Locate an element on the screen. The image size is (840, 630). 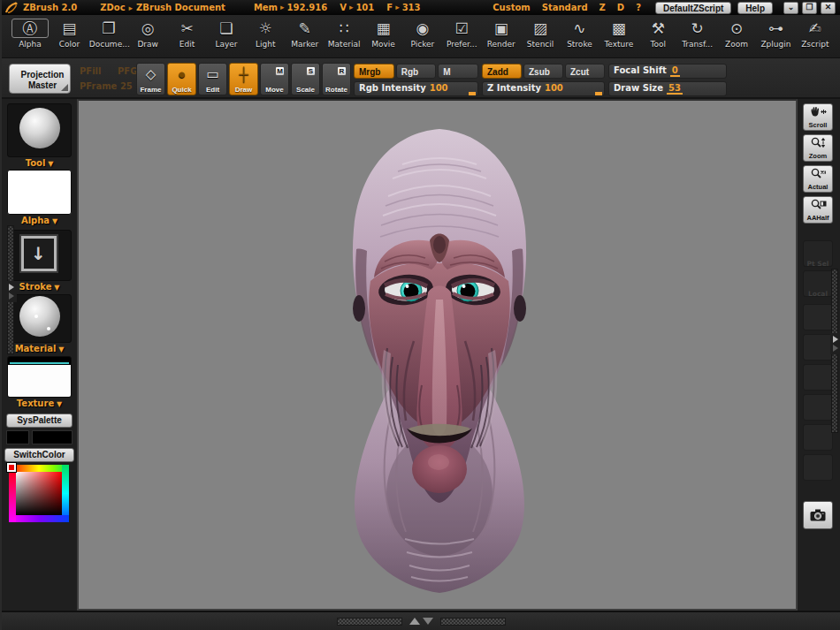
arrow-down-icon is located at coordinates (428, 621).